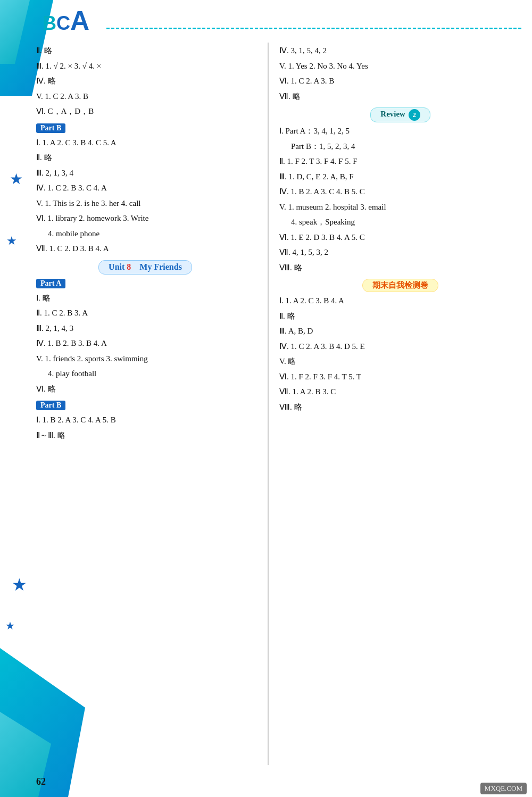 The width and height of the screenshot is (532, 797). I want to click on partb-vi-1: Ⅵ. 1. library 2. homework 3. Write, so click(145, 219).